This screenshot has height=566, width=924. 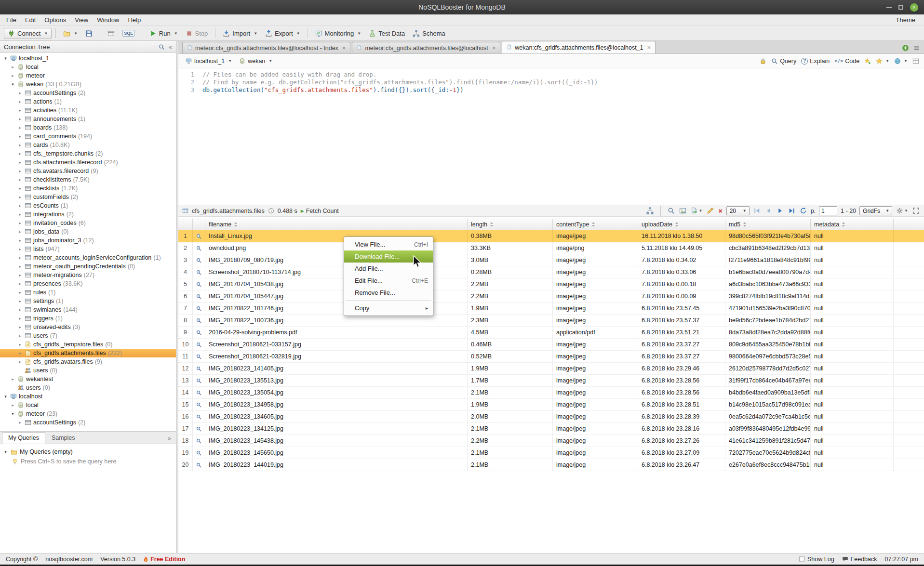 I want to click on search-icon, so click(x=162, y=47).